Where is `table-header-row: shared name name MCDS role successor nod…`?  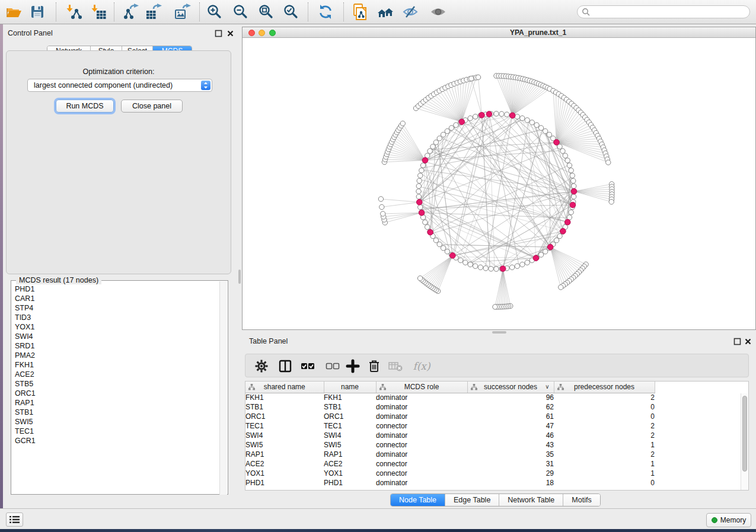
table-header-row: shared name name MCDS role successor nod… is located at coordinates (450, 387).